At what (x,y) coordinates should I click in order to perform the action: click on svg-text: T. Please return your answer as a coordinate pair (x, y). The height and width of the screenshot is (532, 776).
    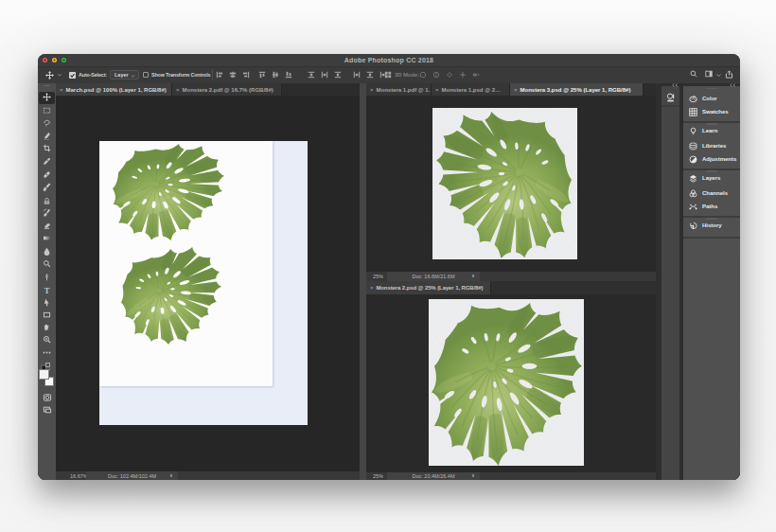
    Looking at the image, I should click on (47, 290).